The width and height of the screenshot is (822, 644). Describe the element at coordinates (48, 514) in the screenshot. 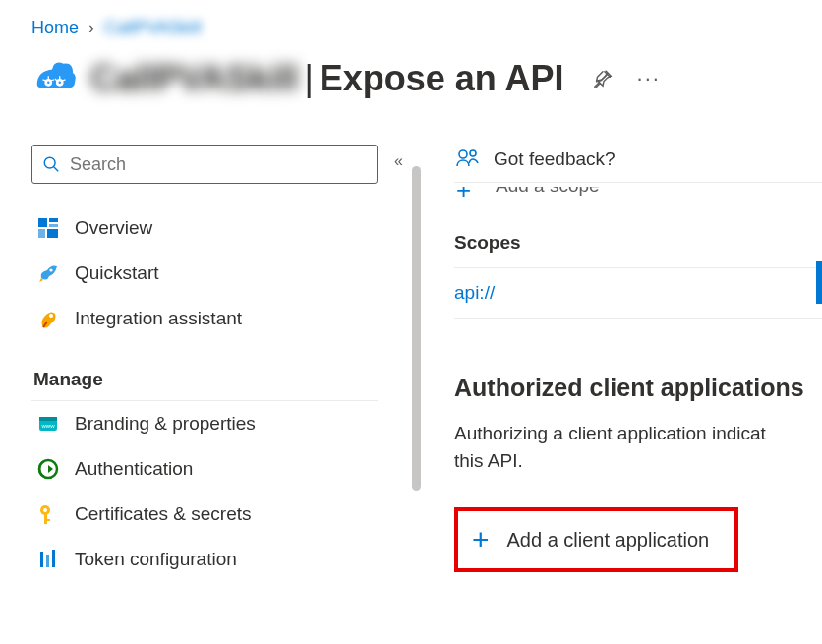

I see `certificates-icon` at that location.